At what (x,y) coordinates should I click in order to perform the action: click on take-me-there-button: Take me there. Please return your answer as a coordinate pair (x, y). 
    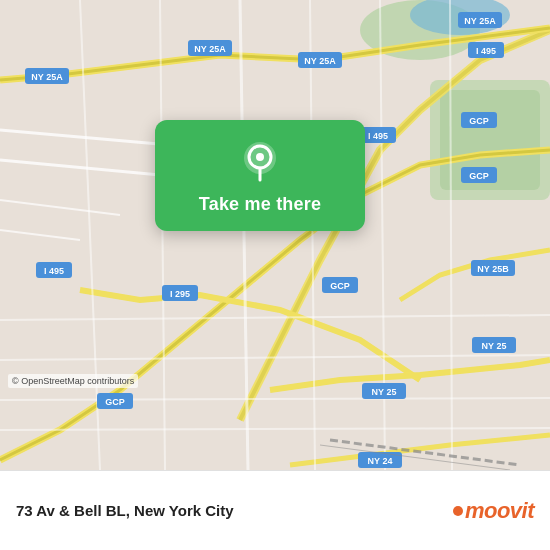
    Looking at the image, I should click on (260, 204).